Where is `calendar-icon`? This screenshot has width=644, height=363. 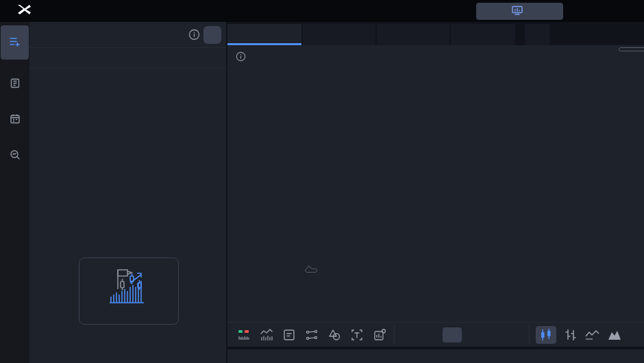 calendar-icon is located at coordinates (15, 119).